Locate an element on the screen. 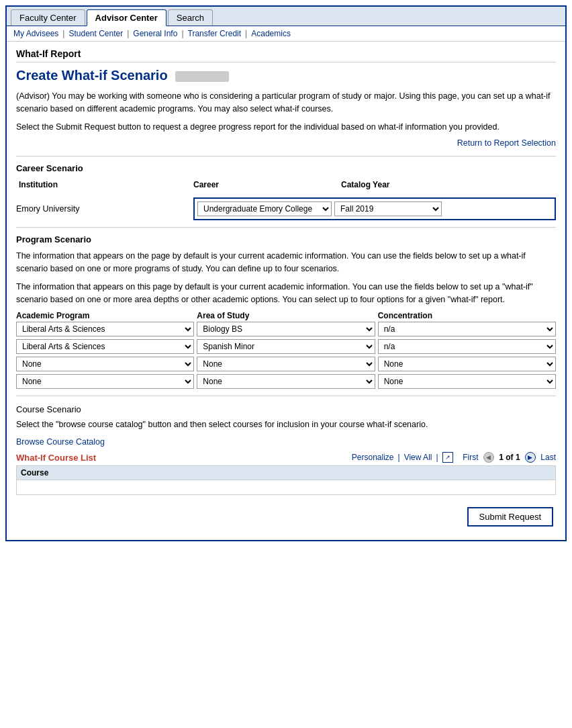  institution-header: Institution is located at coordinates (103, 185).